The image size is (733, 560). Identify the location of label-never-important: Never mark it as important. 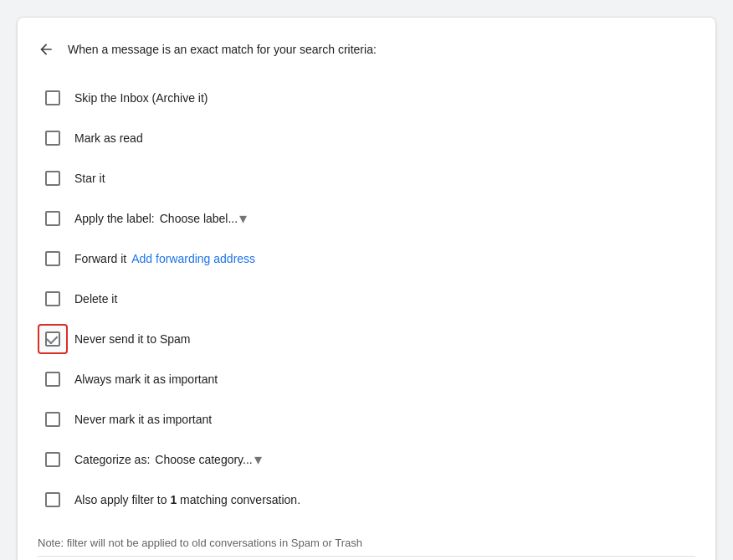
(143, 419).